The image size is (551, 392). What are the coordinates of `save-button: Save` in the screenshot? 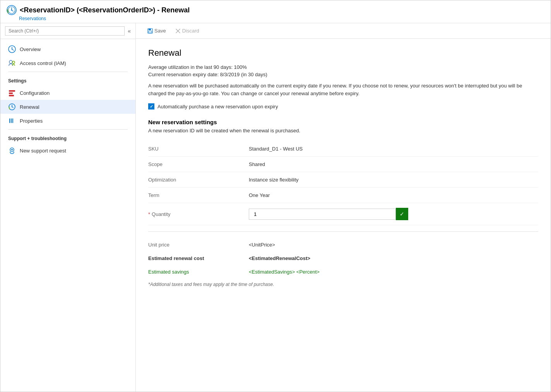 It's located at (157, 31).